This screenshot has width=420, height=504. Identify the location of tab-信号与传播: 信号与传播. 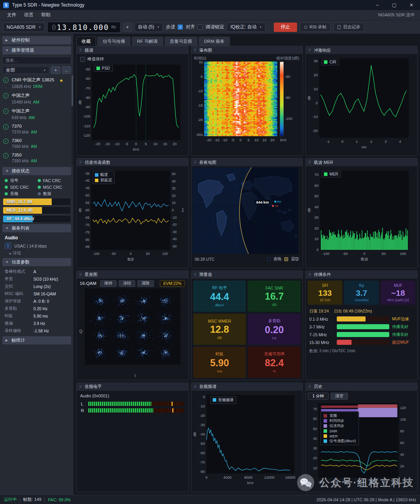
(114, 41).